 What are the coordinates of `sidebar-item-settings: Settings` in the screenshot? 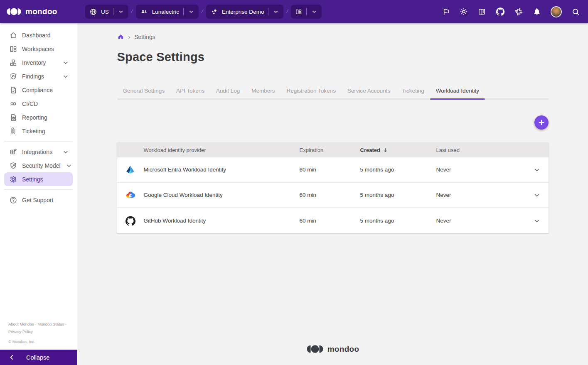 It's located at (38, 179).